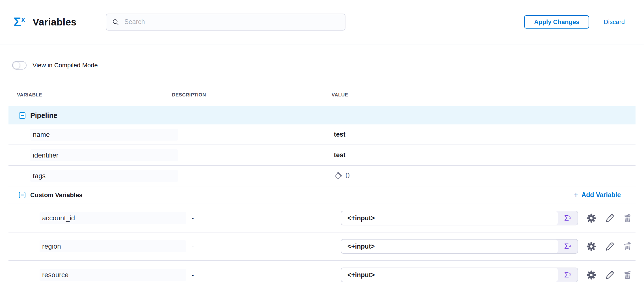  What do you see at coordinates (104, 155) in the screenshot?
I see `variable-name-field: identifier` at bounding box center [104, 155].